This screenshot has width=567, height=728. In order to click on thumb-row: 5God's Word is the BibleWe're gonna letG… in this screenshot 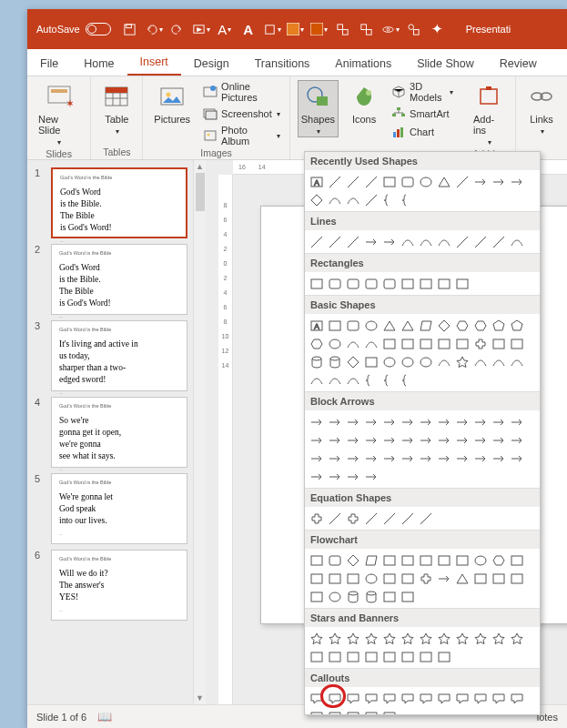, I will do `click(110, 509)`.